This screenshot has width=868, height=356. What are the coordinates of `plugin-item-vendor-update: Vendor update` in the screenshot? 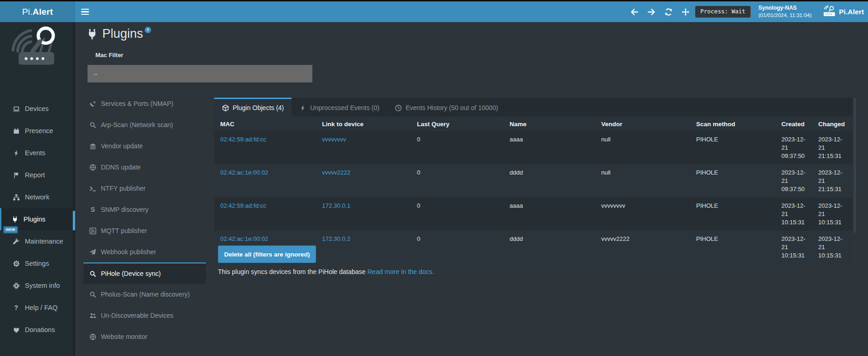 It's located at (145, 146).